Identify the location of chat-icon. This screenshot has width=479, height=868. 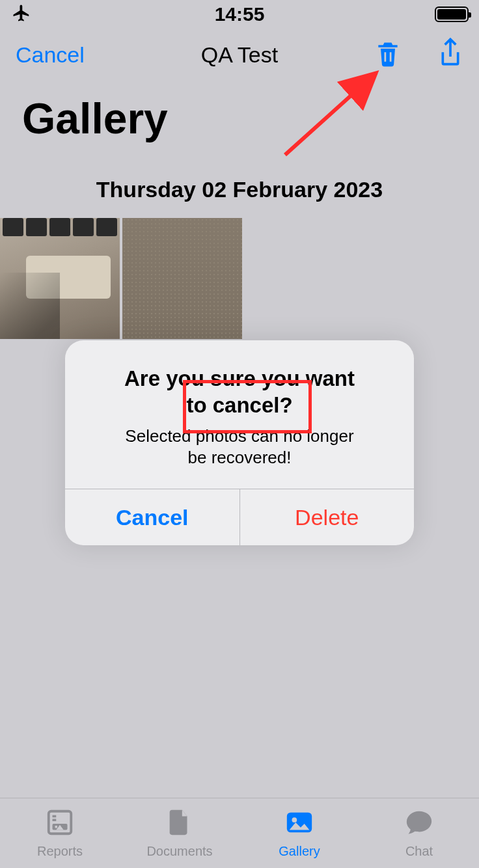
(419, 824).